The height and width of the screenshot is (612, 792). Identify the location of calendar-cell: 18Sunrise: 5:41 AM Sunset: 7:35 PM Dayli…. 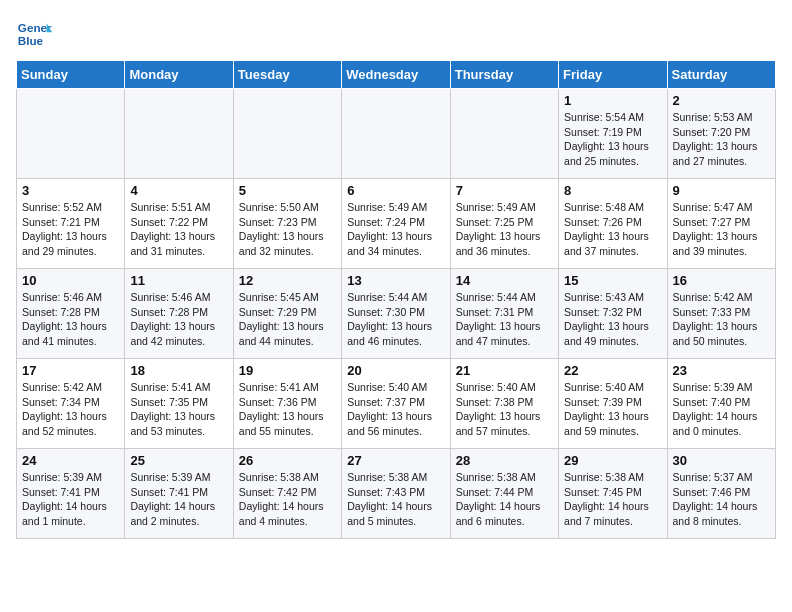
(179, 404).